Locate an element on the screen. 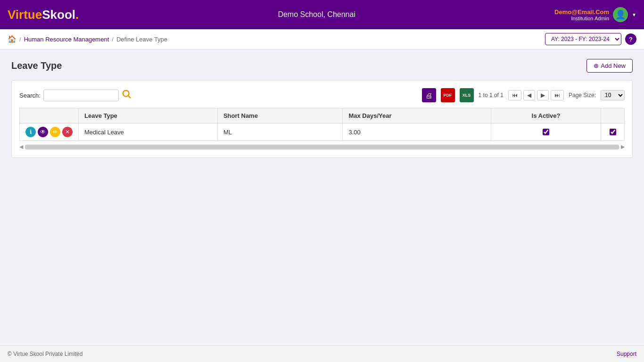 The height and width of the screenshot is (362, 644). row-action-cell: ℹ 👁 ✏ ✕ is located at coordinates (49, 132).